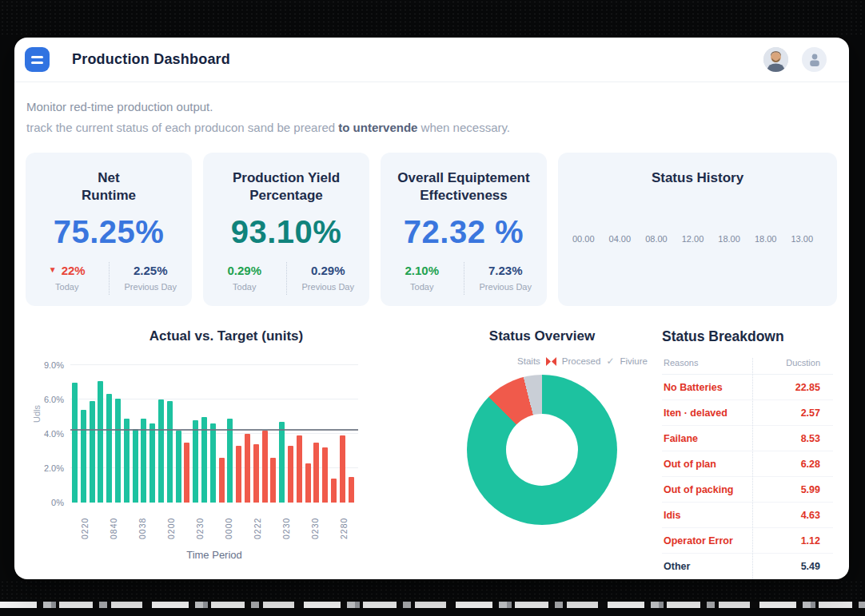  I want to click on person-icon, so click(815, 60).